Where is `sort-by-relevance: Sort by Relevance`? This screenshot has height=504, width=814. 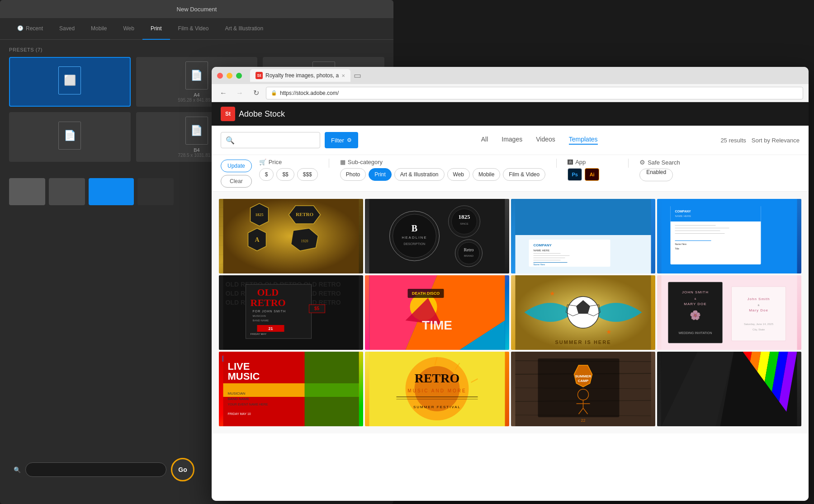
sort-by-relevance: Sort by Relevance is located at coordinates (776, 140).